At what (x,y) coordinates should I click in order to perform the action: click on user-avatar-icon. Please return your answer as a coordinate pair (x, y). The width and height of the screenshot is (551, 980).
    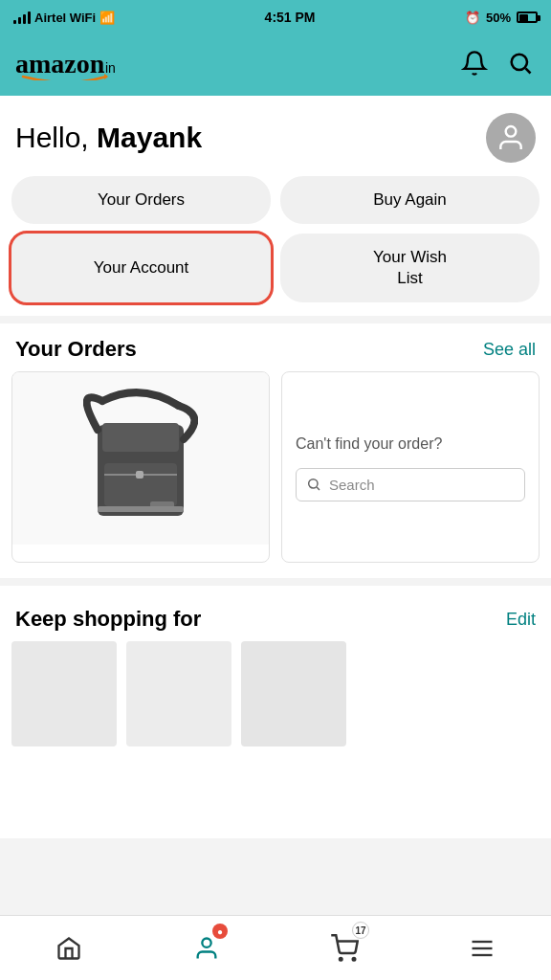
    Looking at the image, I should click on (511, 138).